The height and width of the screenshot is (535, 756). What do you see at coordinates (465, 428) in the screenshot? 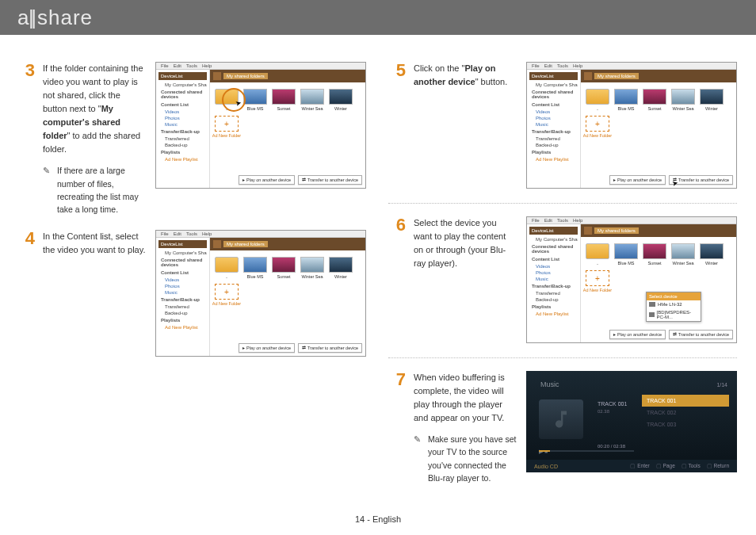
I see `step-text: When video buffering is complete, the vi…` at bounding box center [465, 428].